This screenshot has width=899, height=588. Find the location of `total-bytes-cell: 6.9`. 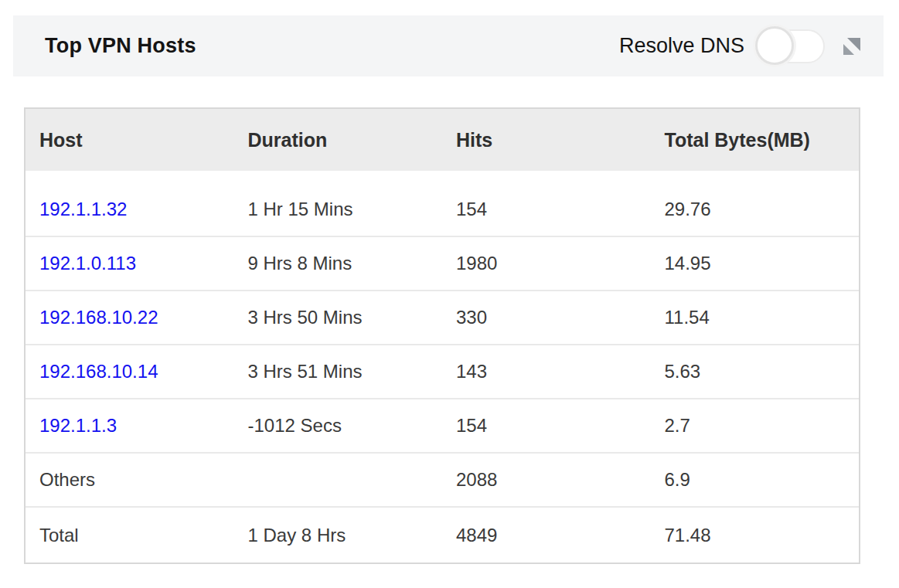

total-bytes-cell: 6.9 is located at coordinates (755, 480).